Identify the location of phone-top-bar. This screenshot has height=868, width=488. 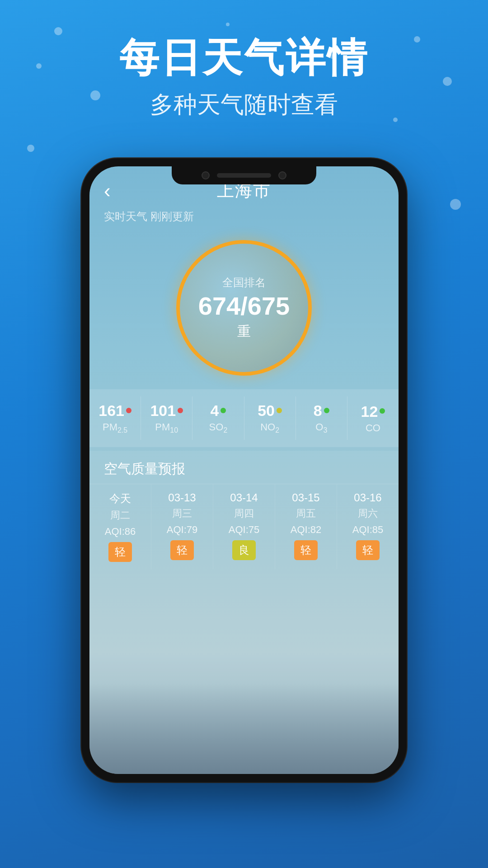
(244, 175).